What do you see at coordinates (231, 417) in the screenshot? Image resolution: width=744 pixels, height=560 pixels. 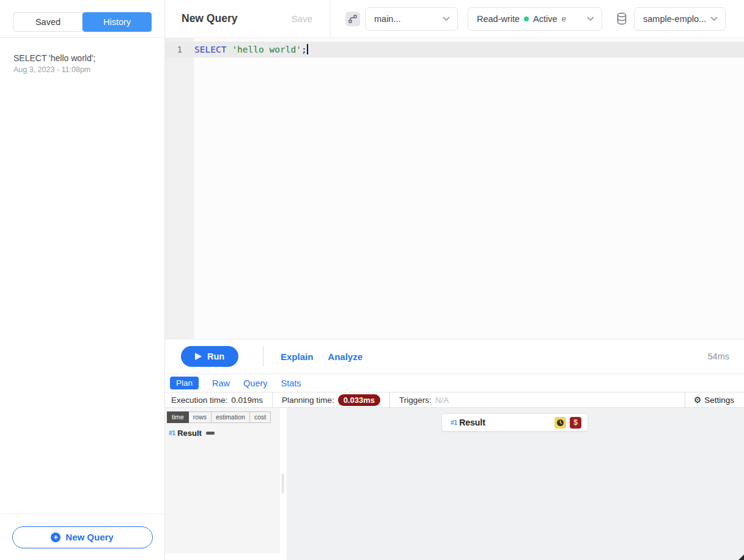 I see `metric-tab-estimation: estimation` at bounding box center [231, 417].